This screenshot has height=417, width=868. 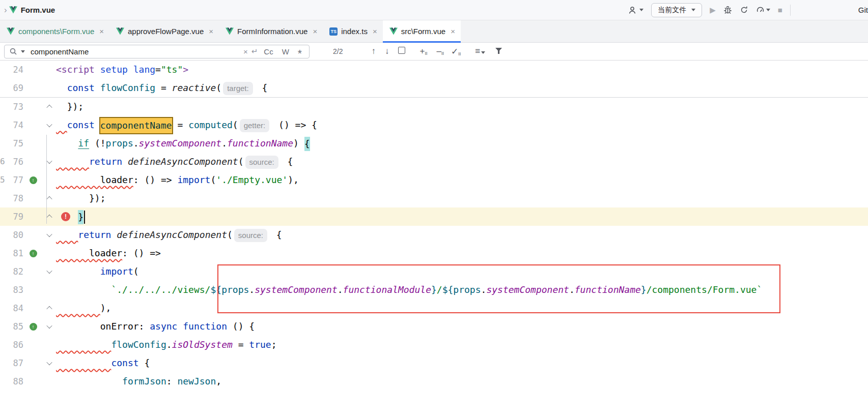 What do you see at coordinates (300, 52) in the screenshot?
I see `regex-toggle: *` at bounding box center [300, 52].